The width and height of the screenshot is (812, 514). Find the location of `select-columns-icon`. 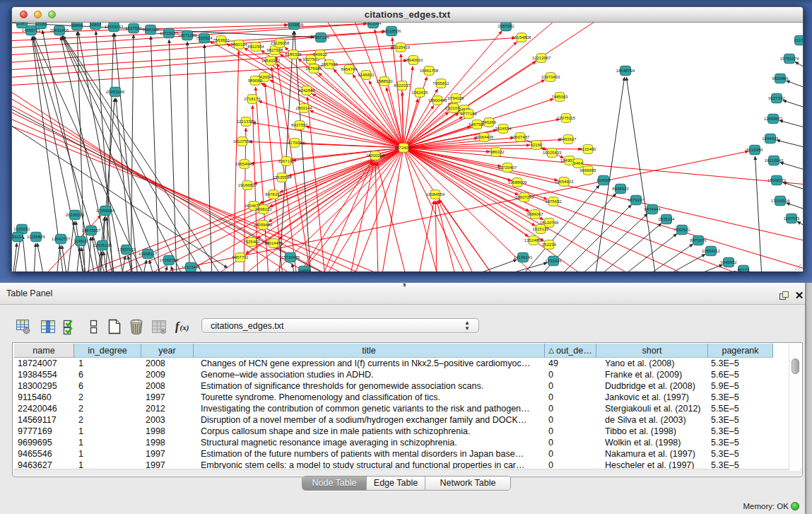

select-columns-icon is located at coordinates (70, 327).